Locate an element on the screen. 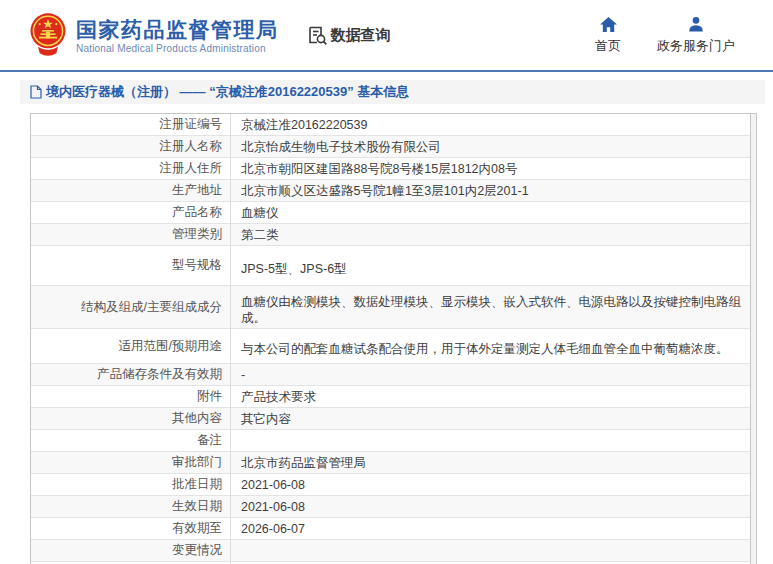 The width and height of the screenshot is (773, 564). table-row: 备注 is located at coordinates (390, 440).